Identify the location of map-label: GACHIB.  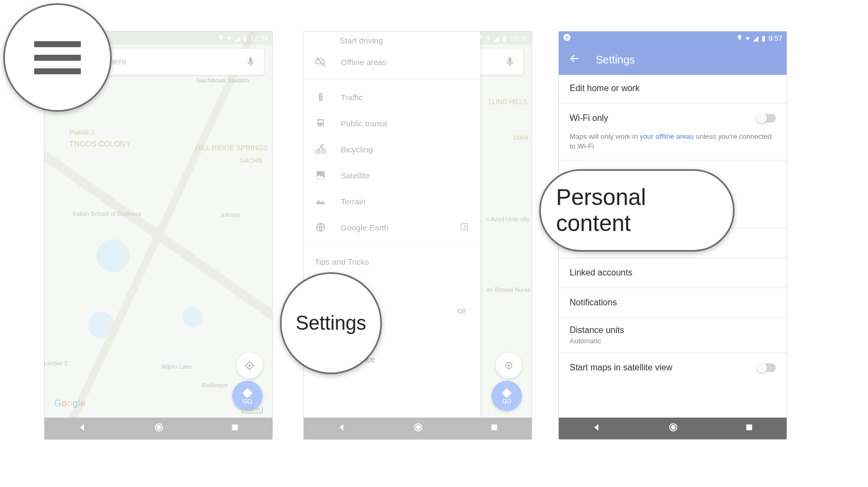
(251, 161).